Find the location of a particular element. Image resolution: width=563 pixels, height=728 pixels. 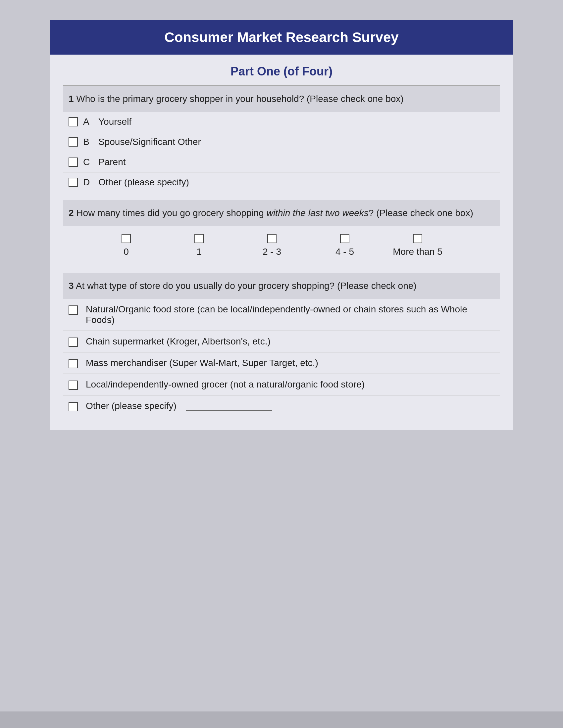

q3-text-content: At what type of store do you usually do … is located at coordinates (246, 286).